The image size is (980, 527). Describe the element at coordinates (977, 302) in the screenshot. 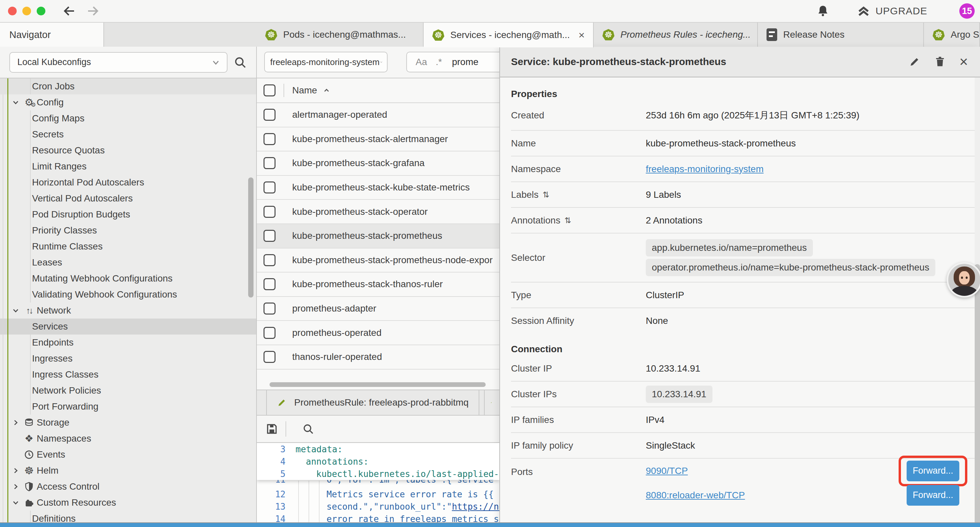

I see `details-scrollbar-track` at that location.